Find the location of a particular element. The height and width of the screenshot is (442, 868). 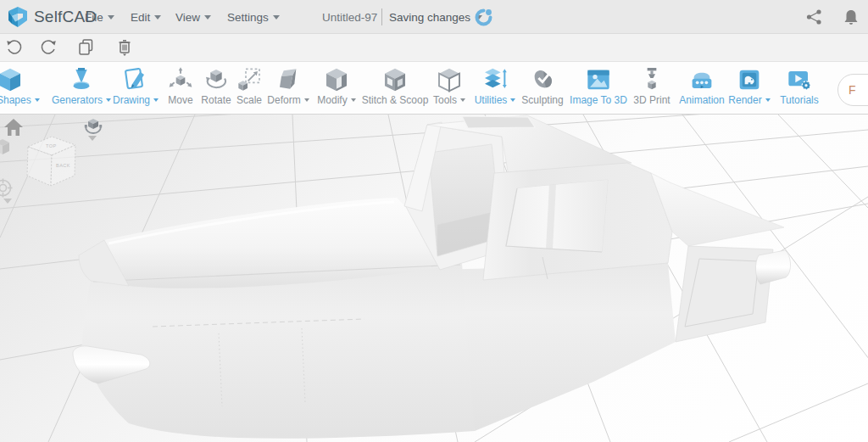

cube-icon is located at coordinates (12, 80).